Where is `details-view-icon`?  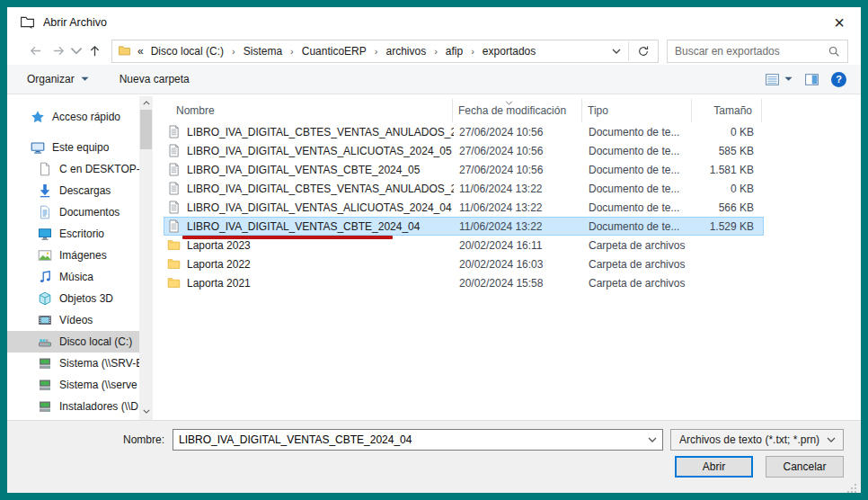 details-view-icon is located at coordinates (773, 79).